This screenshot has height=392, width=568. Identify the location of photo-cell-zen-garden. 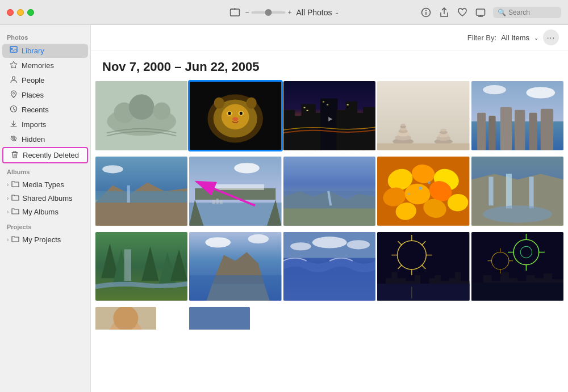
(141, 116).